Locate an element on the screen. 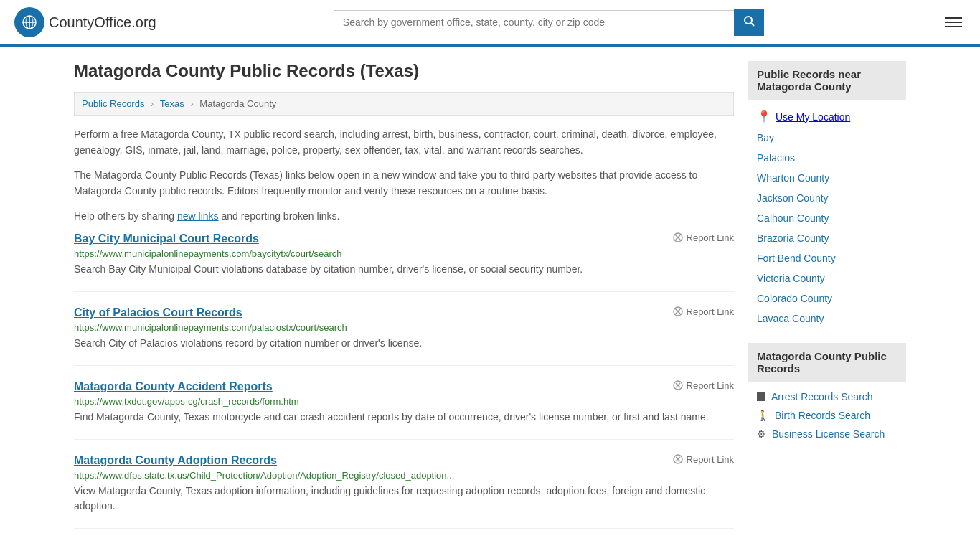 This screenshot has width=980, height=551. record-url: https://www.txdot.gov/apps-cg/crash_reco… is located at coordinates (404, 402).